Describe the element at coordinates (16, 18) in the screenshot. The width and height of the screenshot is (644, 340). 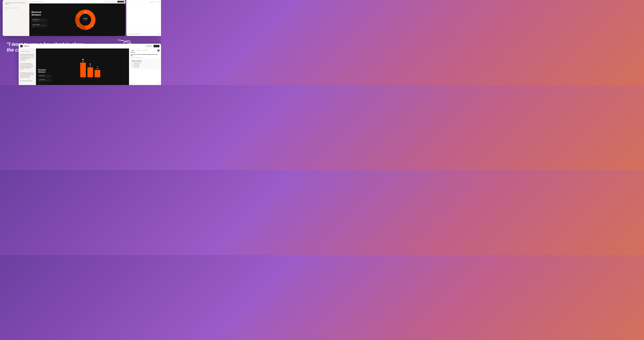
I see `top-window-sidebar: Multiple stable income sources ensuring …` at that location.